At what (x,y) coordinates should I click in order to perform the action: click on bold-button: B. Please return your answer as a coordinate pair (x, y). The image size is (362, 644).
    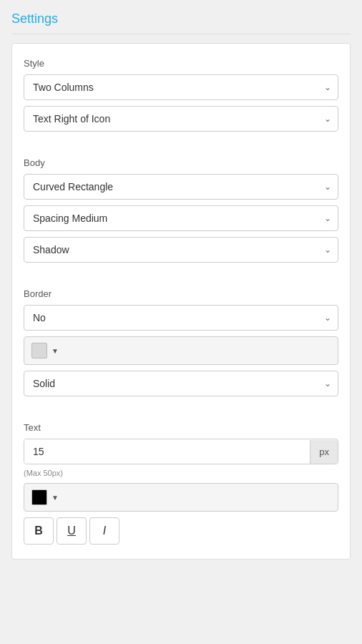
    Looking at the image, I should click on (39, 531).